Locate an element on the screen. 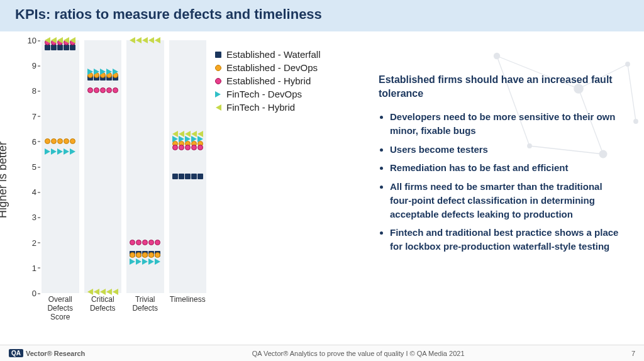 The image size is (644, 361). title-band: KPIs: ratios to measure defects and time… is located at coordinates (322, 16).